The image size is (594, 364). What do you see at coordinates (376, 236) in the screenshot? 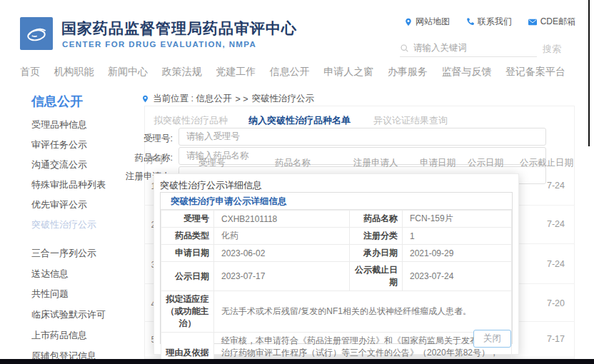
I see `field-label: 注册分类` at bounding box center [376, 236].